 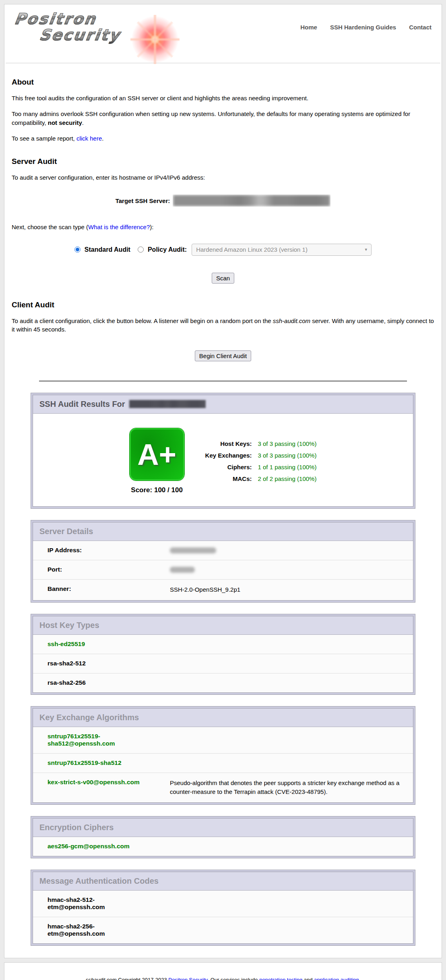 What do you see at coordinates (291, 321) in the screenshot?
I see `client-audit-domain: ssh-audit.com` at bounding box center [291, 321].